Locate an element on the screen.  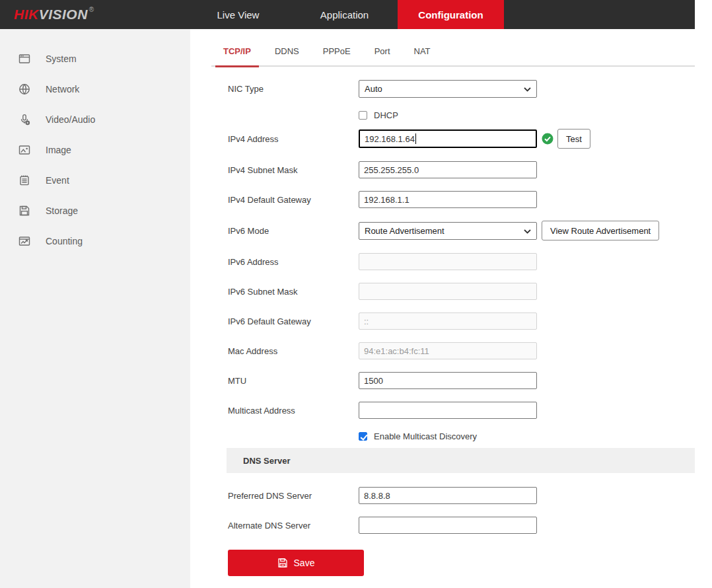
multicast-address-row: Multicast Address is located at coordinates (461, 410).